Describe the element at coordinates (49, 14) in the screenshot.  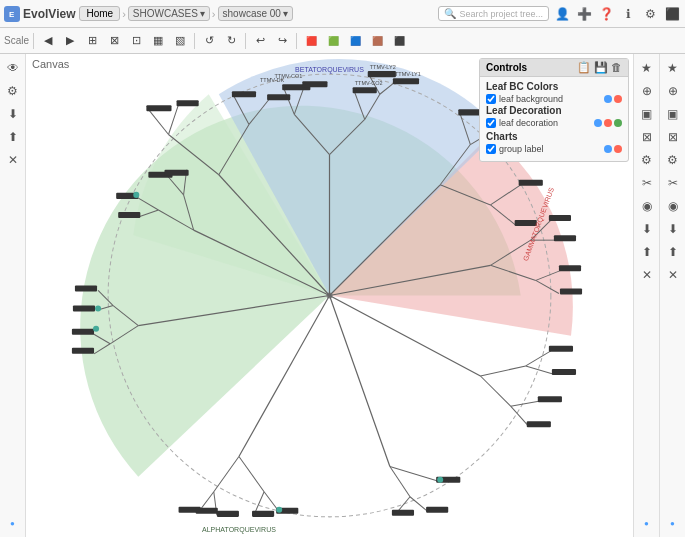
I see `app-title: EvolView` at that location.